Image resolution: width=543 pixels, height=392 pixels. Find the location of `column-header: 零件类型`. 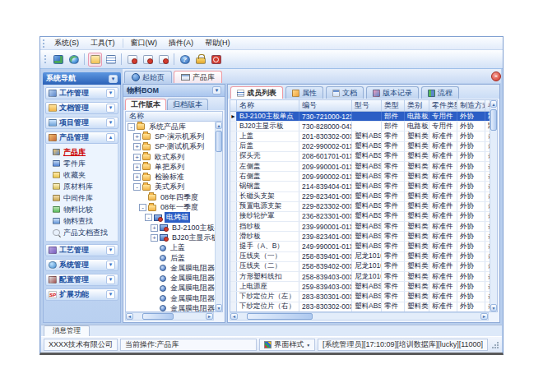

column-header: 零件类型 is located at coordinates (443, 105).